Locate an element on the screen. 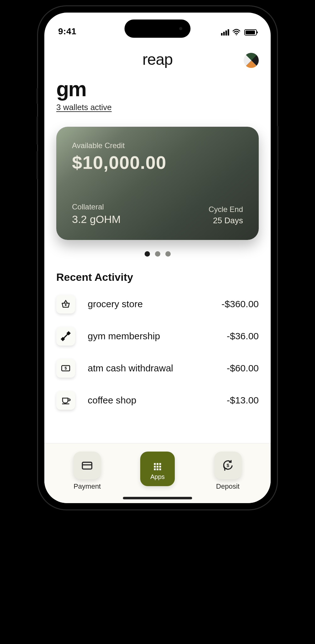 The width and height of the screenshot is (315, 644). collateral-value: 3.2 gOHM is located at coordinates (96, 219).